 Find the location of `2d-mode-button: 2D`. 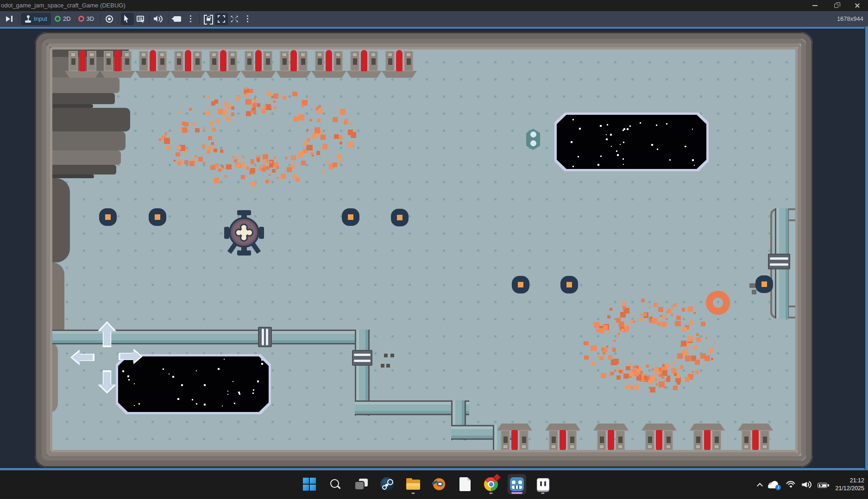

2d-mode-button: 2D is located at coordinates (63, 19).